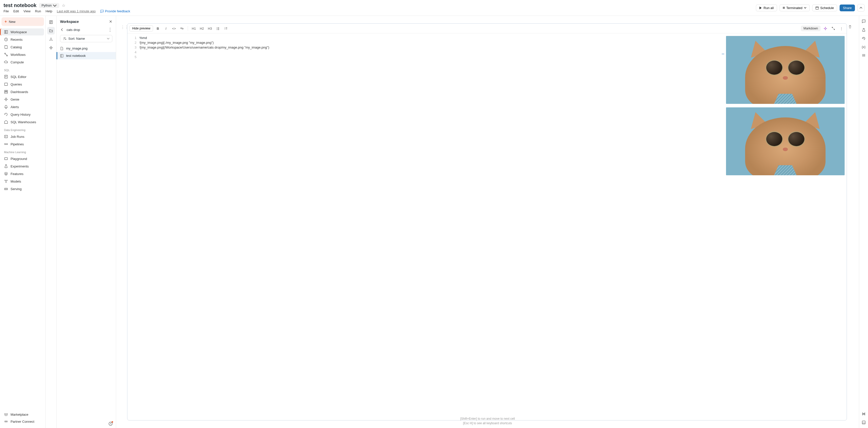 Image resolution: width=868 pixels, height=428 pixels. Describe the element at coordinates (23, 151) in the screenshot. I see `section-ml: Machine Learning` at that location.